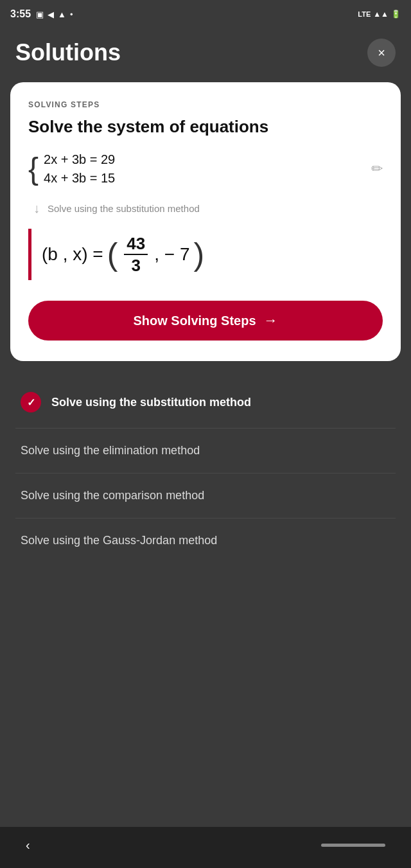 Image resolution: width=411 pixels, height=868 pixels. What do you see at coordinates (136, 245) in the screenshot?
I see `fraction-numerator: 43` at bounding box center [136, 245].